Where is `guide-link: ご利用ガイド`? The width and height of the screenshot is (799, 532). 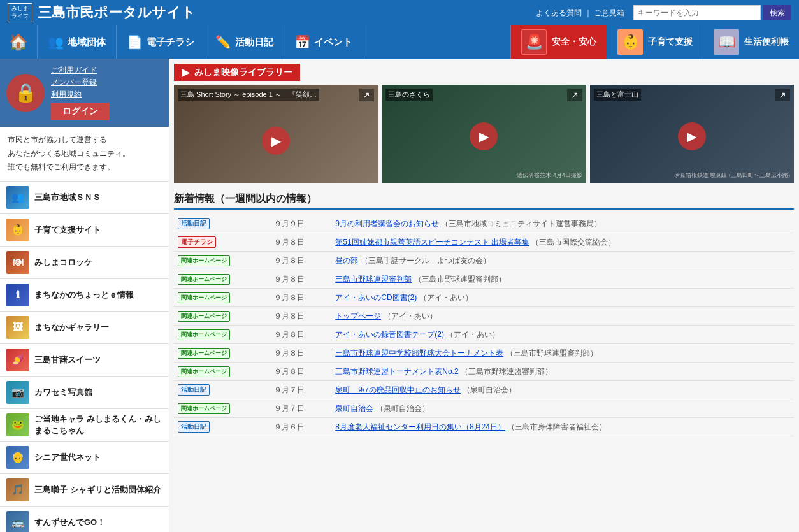
guide-link: ご利用ガイド is located at coordinates (80, 70).